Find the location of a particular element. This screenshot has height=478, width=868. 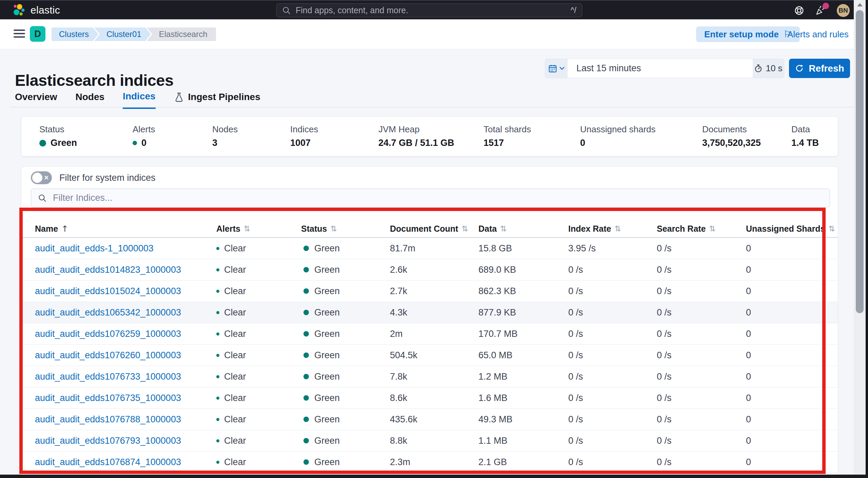

news-feed-icon is located at coordinates (821, 11).